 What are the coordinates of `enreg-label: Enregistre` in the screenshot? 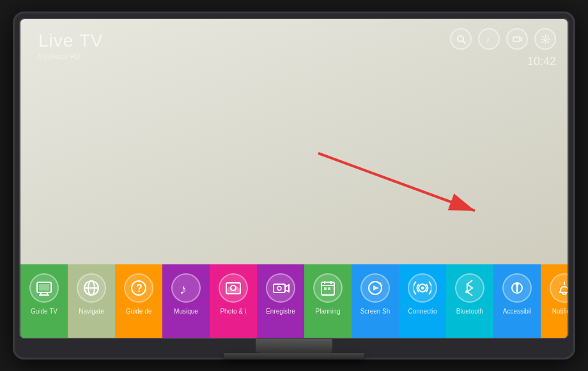 It's located at (281, 312).